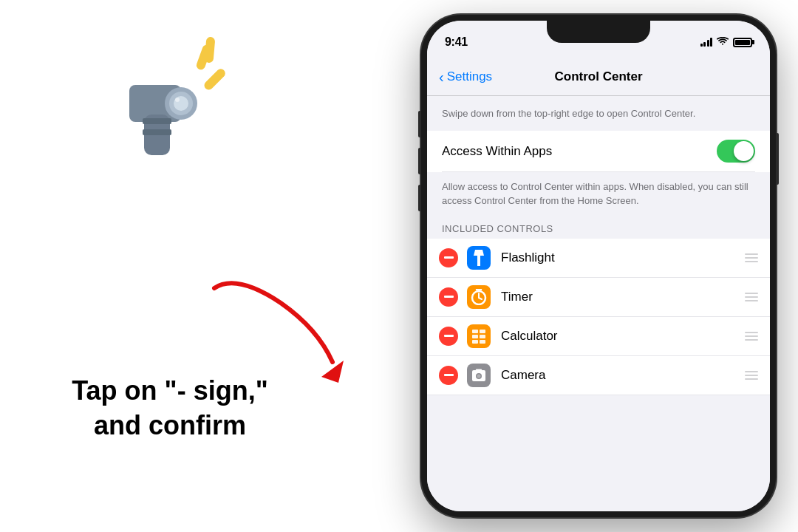 This screenshot has height=532, width=798. What do you see at coordinates (751, 336) in the screenshot?
I see `calculator-drag-handle` at bounding box center [751, 336].